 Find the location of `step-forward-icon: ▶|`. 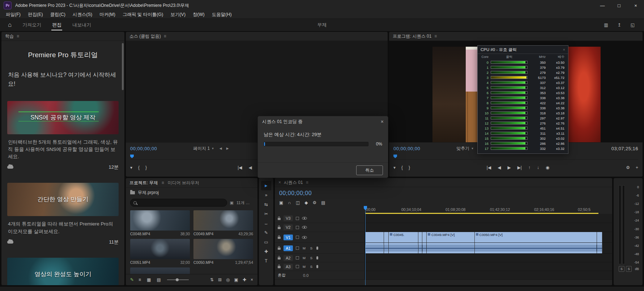

step-forward-icon: ▶| is located at coordinates (520, 168).